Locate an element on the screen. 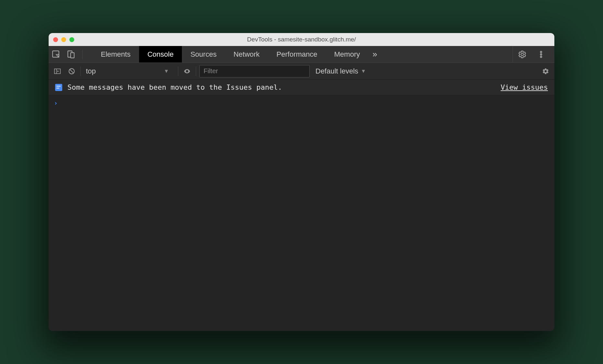 This screenshot has width=603, height=364. tab-network: Network is located at coordinates (246, 54).